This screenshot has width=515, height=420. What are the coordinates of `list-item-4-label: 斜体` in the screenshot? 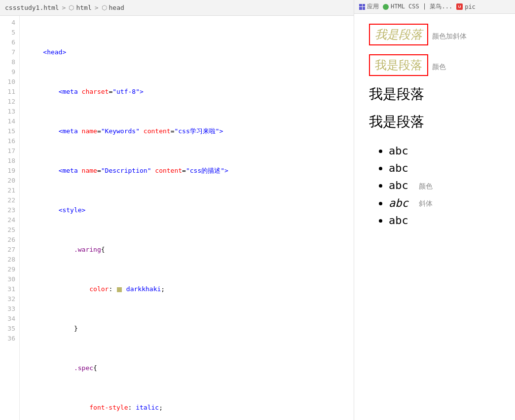 It's located at (426, 203).